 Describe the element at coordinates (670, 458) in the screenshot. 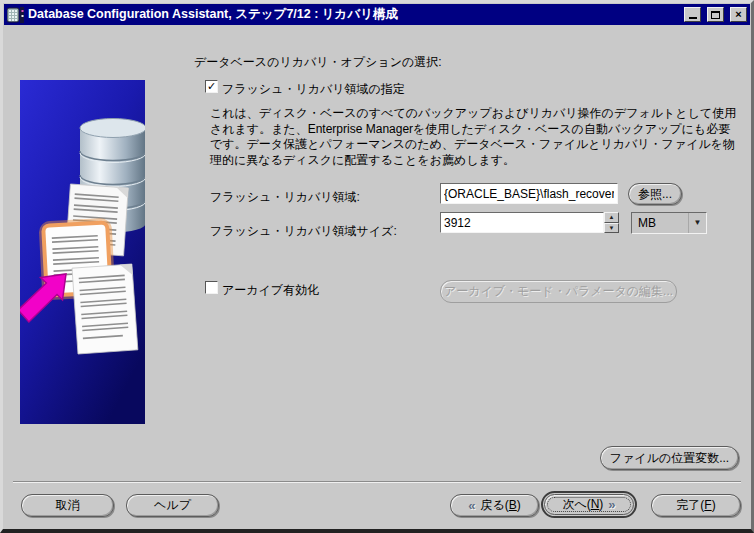

I see `file-location-variables-label: ファイルの位置変数...` at that location.